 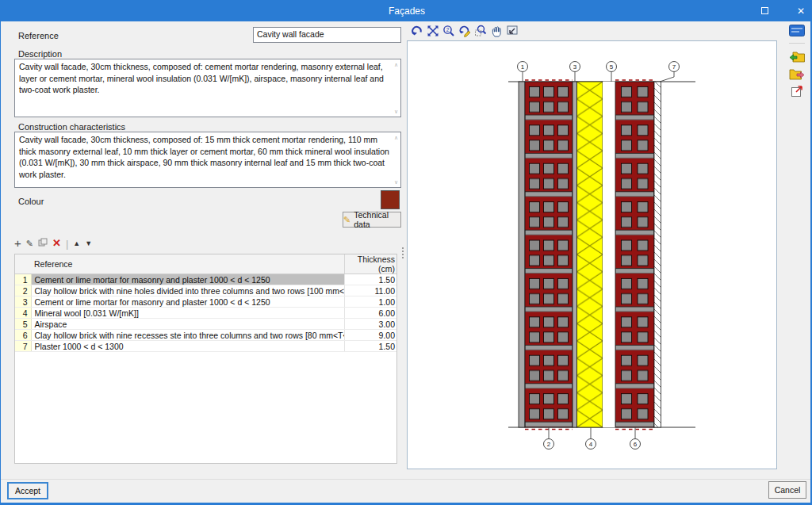 I want to click on technical-data-button: ✎ Technical data, so click(x=372, y=220).